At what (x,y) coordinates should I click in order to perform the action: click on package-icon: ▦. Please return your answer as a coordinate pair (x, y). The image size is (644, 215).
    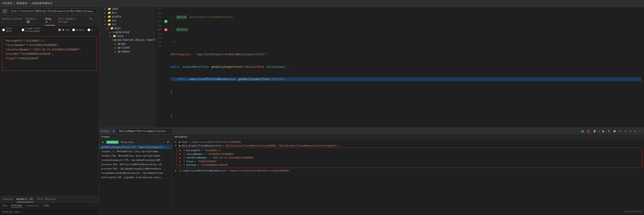
    Looking at the image, I should click on (115, 40).